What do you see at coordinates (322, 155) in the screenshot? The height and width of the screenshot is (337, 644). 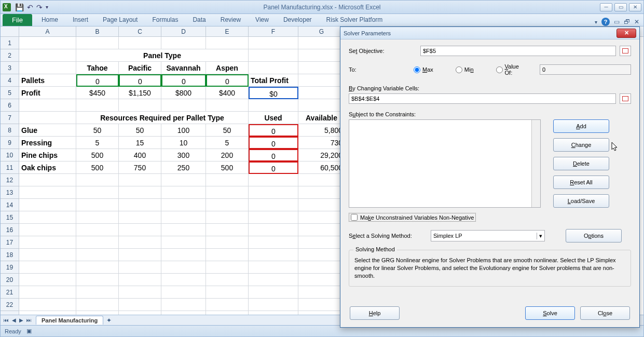 I see `cell: 29,200` at bounding box center [322, 155].